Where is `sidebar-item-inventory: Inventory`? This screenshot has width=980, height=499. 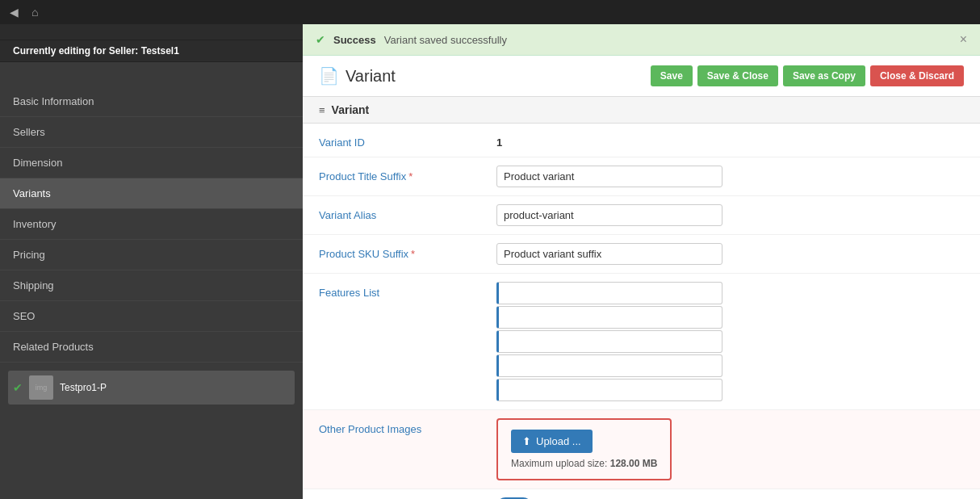
sidebar-item-inventory: Inventory is located at coordinates (152, 224).